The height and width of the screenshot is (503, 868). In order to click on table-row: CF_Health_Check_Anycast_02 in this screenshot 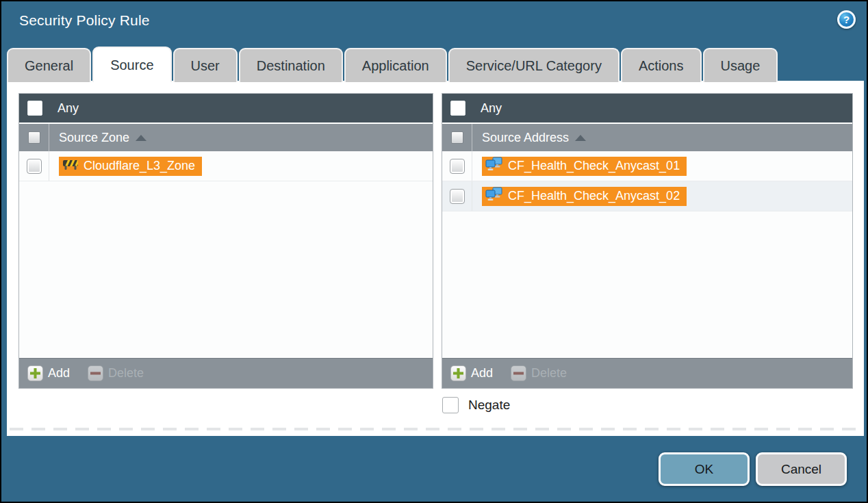, I will do `click(648, 196)`.